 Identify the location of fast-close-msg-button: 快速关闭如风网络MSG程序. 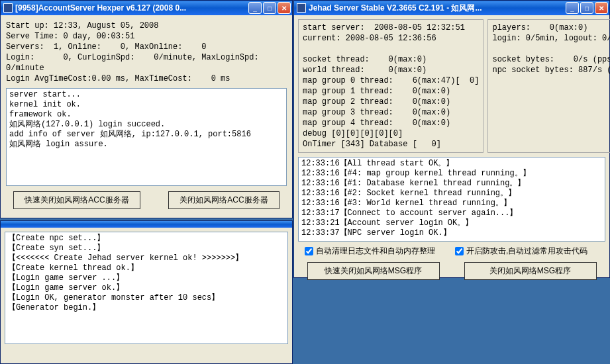
(374, 271).